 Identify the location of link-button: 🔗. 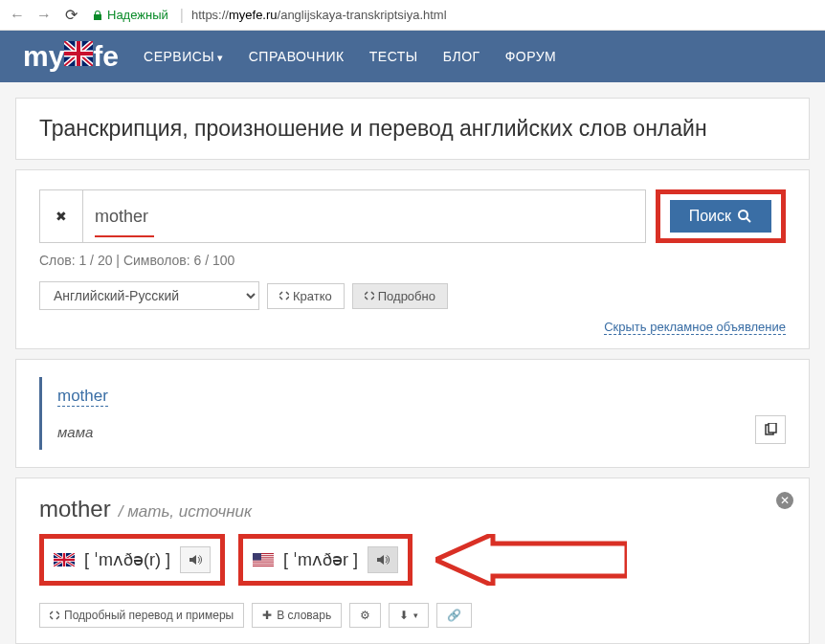
(454, 615).